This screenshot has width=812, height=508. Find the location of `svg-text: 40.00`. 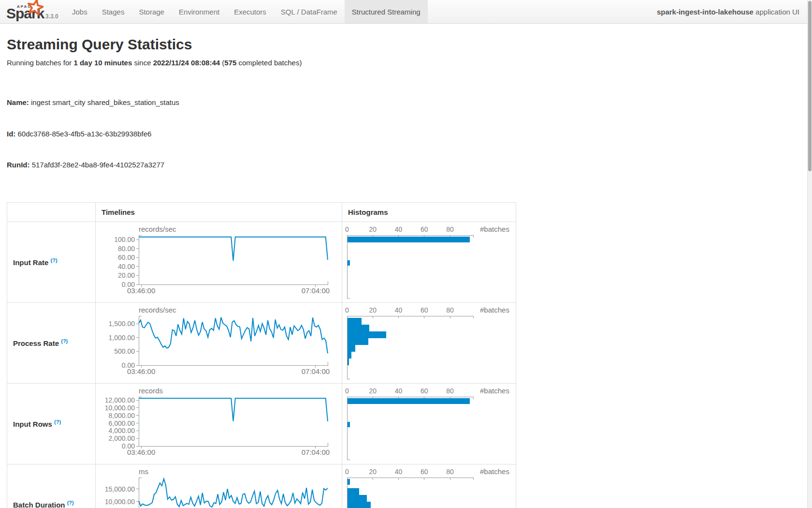

svg-text: 40.00 is located at coordinates (127, 266).